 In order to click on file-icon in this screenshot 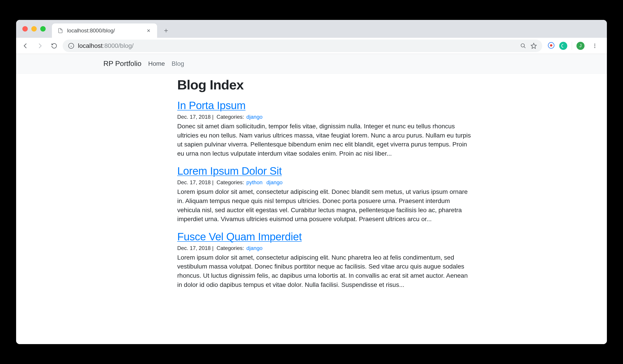, I will do `click(60, 31)`.